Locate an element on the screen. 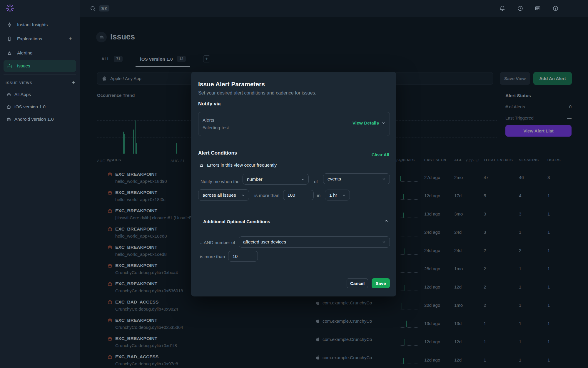 Image resolution: width=588 pixels, height=368 pixels. in-label: in is located at coordinates (319, 195).